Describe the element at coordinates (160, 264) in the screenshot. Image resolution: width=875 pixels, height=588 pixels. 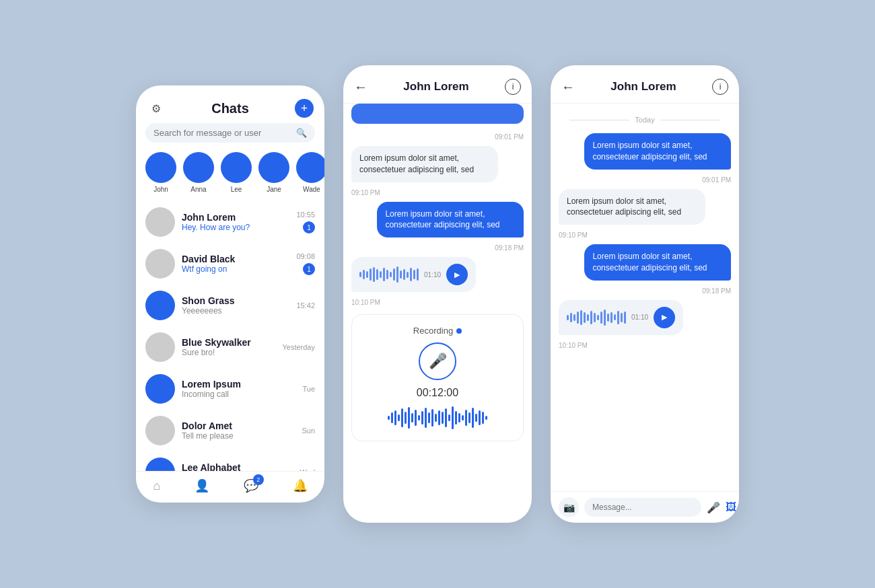
I see `chat-avatar-david` at that location.